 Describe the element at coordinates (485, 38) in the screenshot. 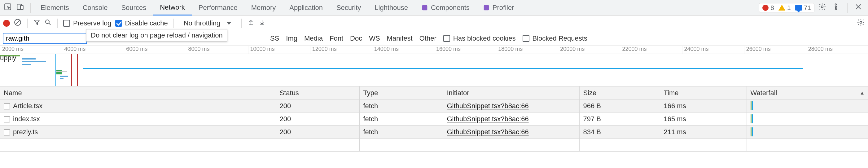

I see `checkbox-label: Has blocked cookies` at that location.